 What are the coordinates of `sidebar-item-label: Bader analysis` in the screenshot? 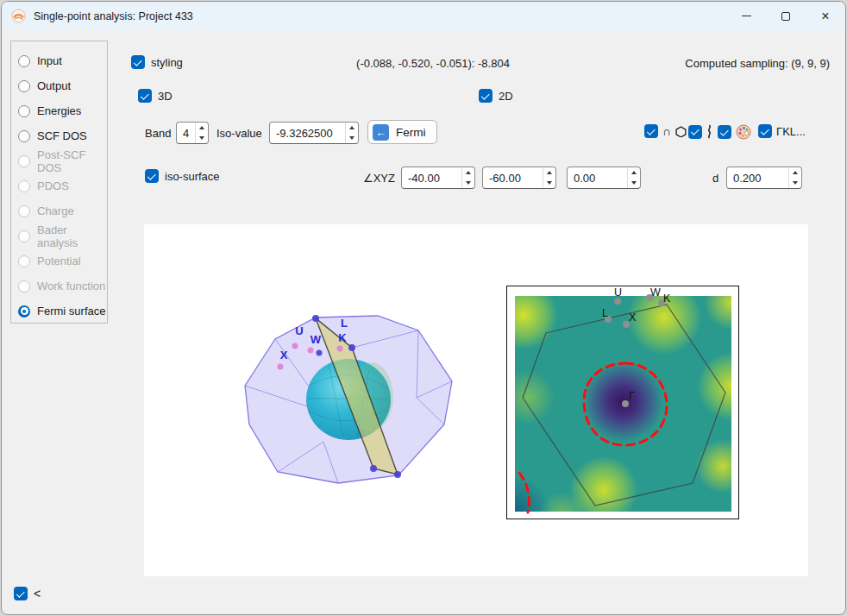 It's located at (72, 236).